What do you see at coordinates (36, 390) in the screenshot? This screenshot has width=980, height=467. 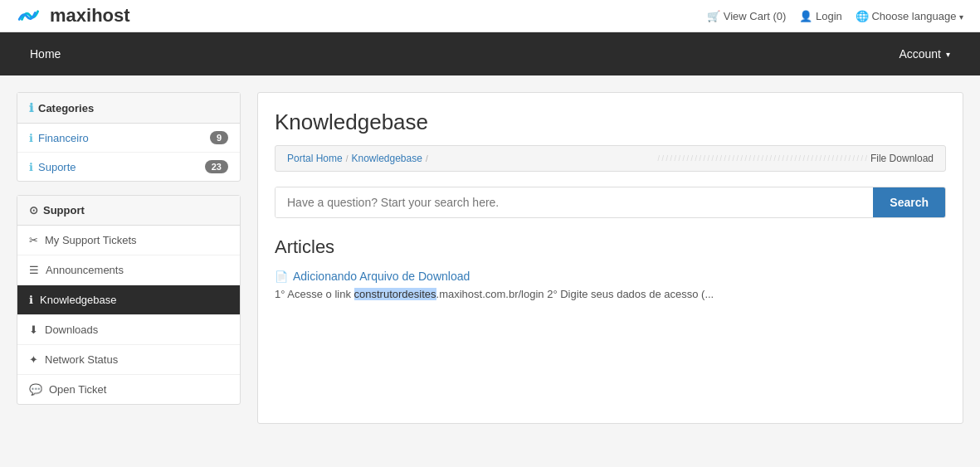 I see `chat-icon: 💬` at bounding box center [36, 390].